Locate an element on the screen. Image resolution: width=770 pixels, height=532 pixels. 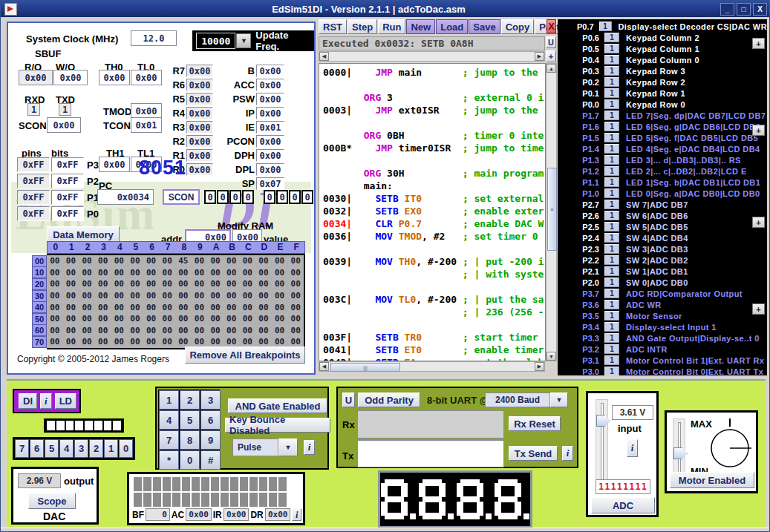
scroll-right-icon: ▶ is located at coordinates (539, 367).